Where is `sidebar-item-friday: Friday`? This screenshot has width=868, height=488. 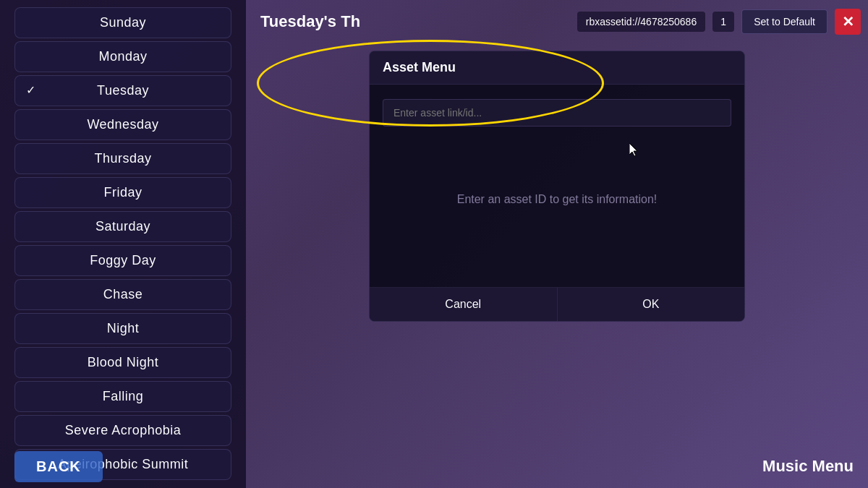
sidebar-item-friday: Friday is located at coordinates (123, 192).